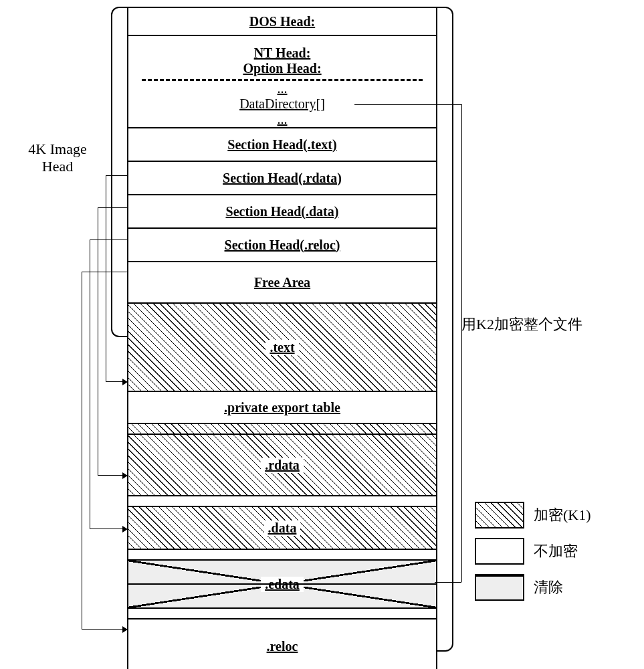 This screenshot has width=644, height=669. What do you see at coordinates (82, 450) in the screenshot?
I see `conn-shreloc-v` at bounding box center [82, 450].